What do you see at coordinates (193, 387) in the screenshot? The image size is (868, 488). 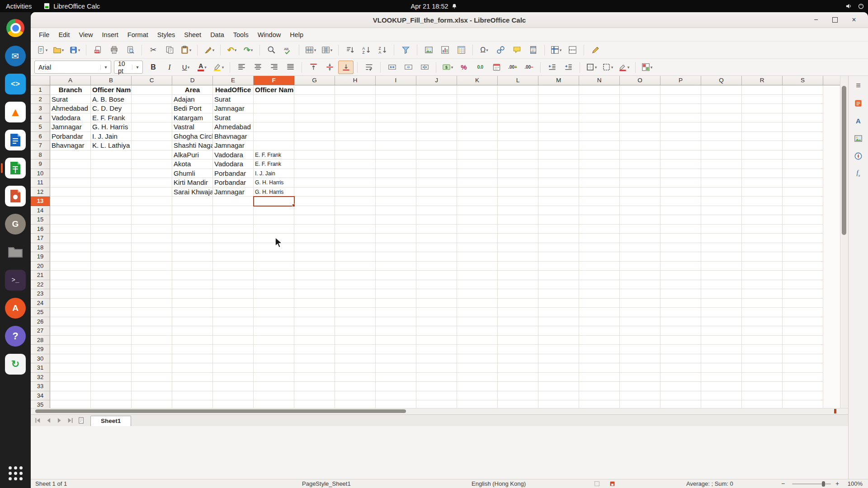 I see `cell-D33` at bounding box center [193, 387].